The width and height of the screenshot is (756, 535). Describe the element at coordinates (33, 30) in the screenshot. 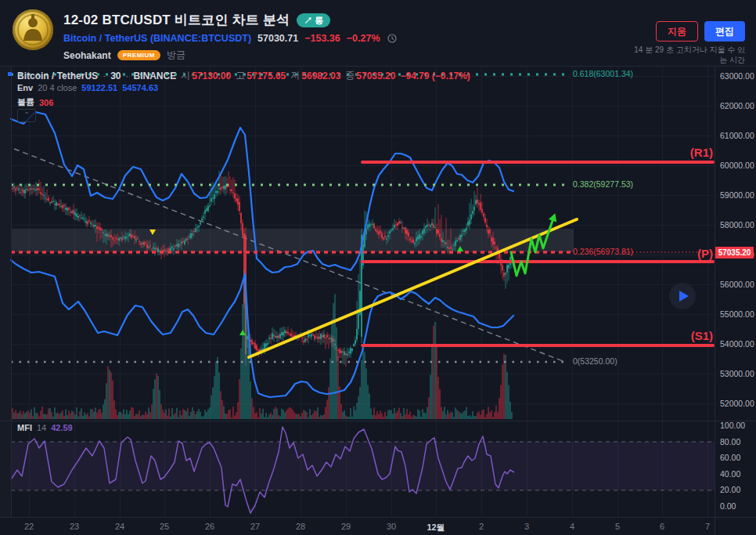

I see `coin-figure-icon` at that location.